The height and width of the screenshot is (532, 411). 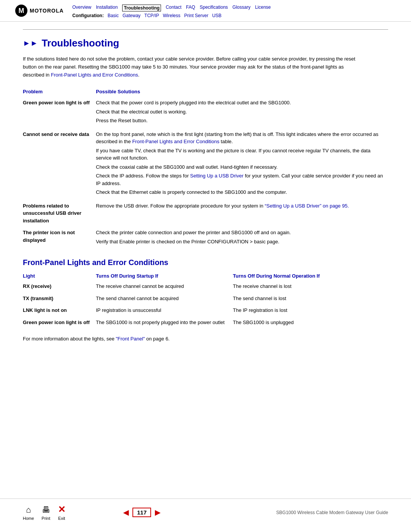 I want to click on nav-contact: Contact, so click(x=174, y=8).